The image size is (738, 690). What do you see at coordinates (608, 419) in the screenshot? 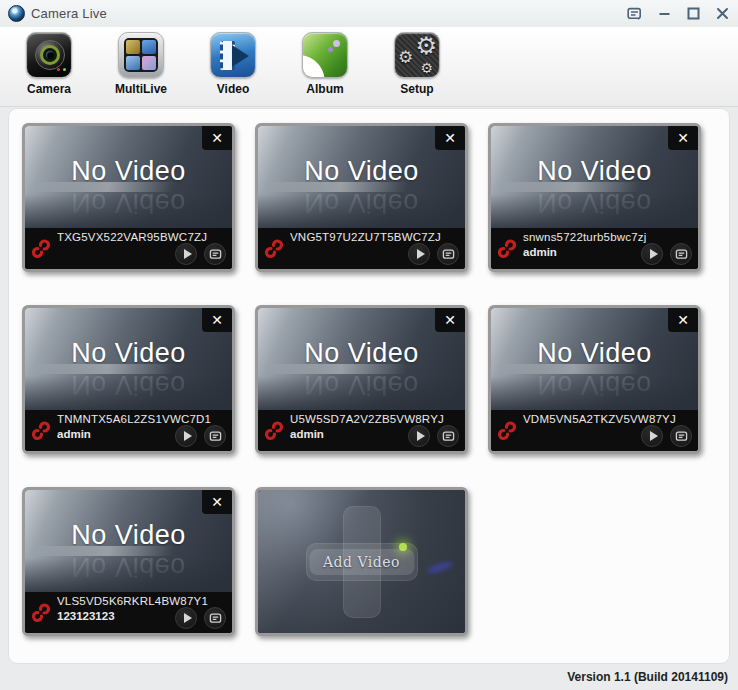
I see `camera-meta: VDM5VN5A2TKZV5VW87YJ` at bounding box center [608, 419].